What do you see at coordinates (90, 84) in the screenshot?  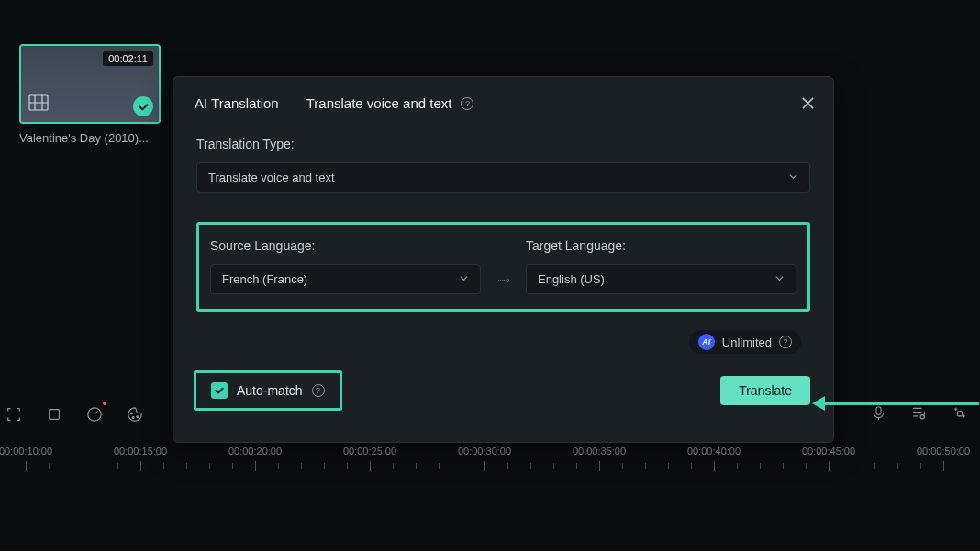 I see `clip-thumbnail: 00:02:11` at bounding box center [90, 84].